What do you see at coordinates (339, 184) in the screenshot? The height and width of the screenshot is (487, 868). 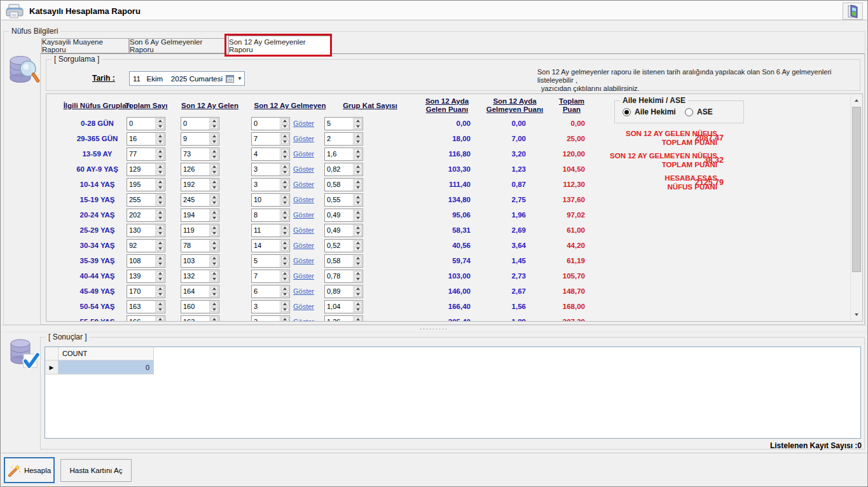 I see `spinner-value: 0,58` at bounding box center [339, 184].